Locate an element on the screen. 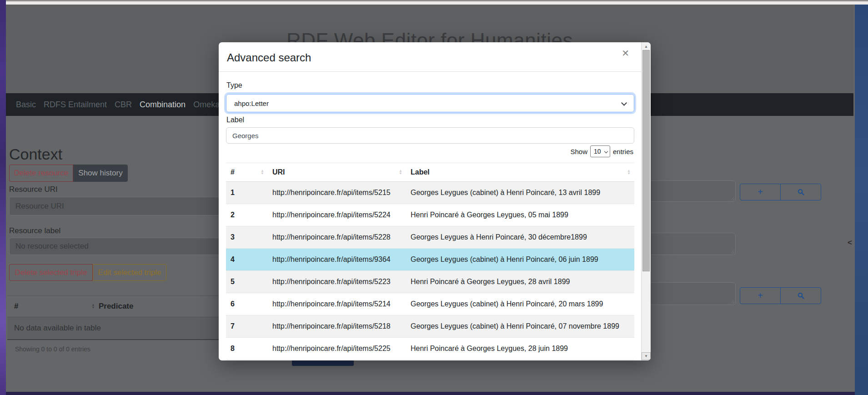 The height and width of the screenshot is (395, 868). result-row: 4 http://henripoincare.fr/api/items/9364… is located at coordinates (430, 260).